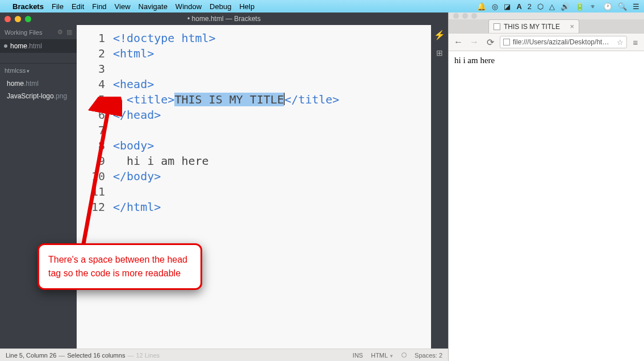  Describe the element at coordinates (39, 32) in the screenshot. I see `working-files-header: Working Files ⚙ ▥` at that location.